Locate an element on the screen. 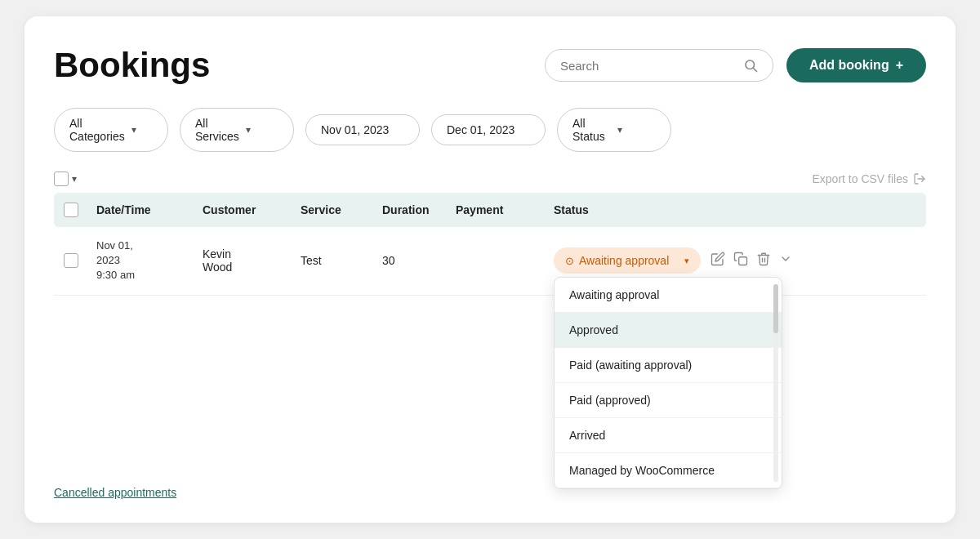 This screenshot has height=539, width=980. search-input is located at coordinates (648, 65).